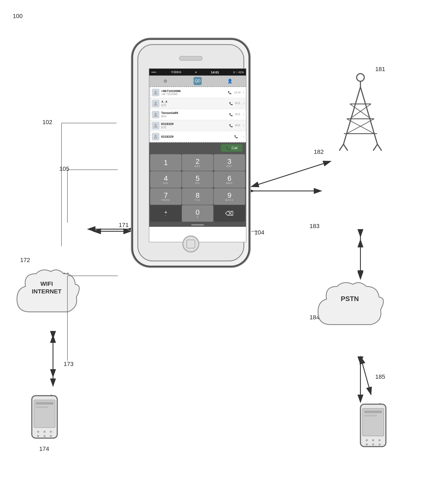 This screenshot has width=448, height=492. What do you see at coordinates (47, 122) in the screenshot?
I see `diagram-label-102: 102` at bounding box center [47, 122].